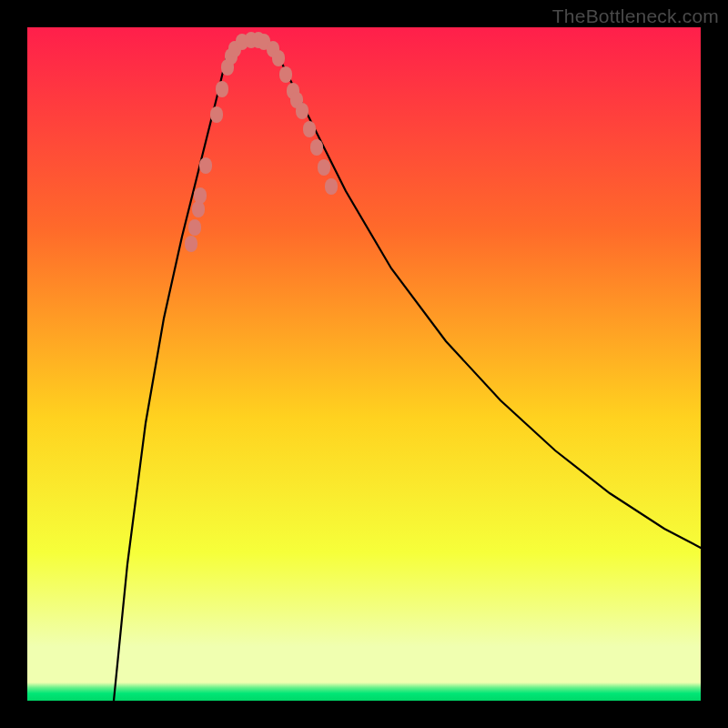 The width and height of the screenshot is (728, 728). Describe the element at coordinates (635, 16) in the screenshot. I see `watermark-text: TheBottleneck.com` at that location.